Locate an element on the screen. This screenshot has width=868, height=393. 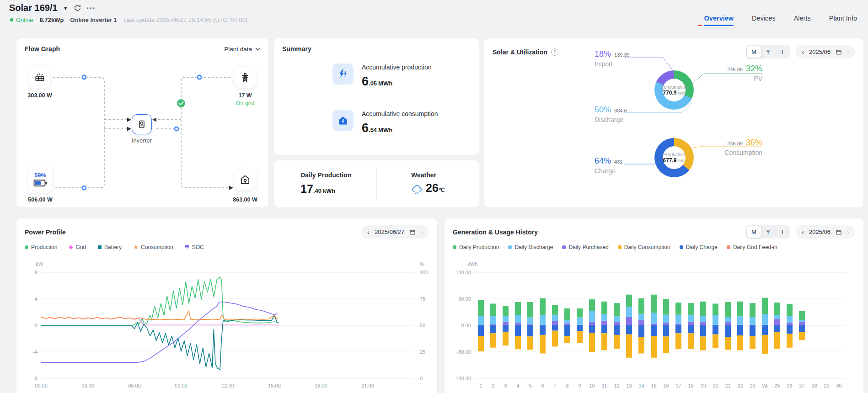
svg-text: 26 is located at coordinates (789, 386).